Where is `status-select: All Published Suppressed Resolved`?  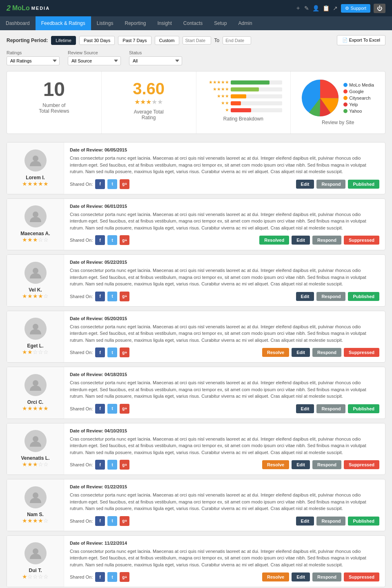 status-select: All Published Suppressed Resolved is located at coordinates (156, 61).